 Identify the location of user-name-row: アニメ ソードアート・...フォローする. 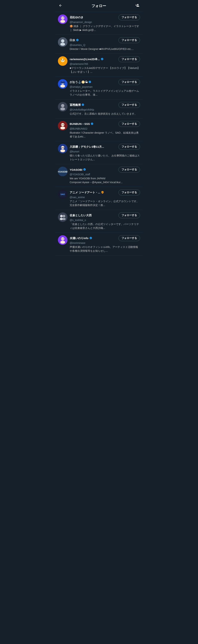
(105, 192).